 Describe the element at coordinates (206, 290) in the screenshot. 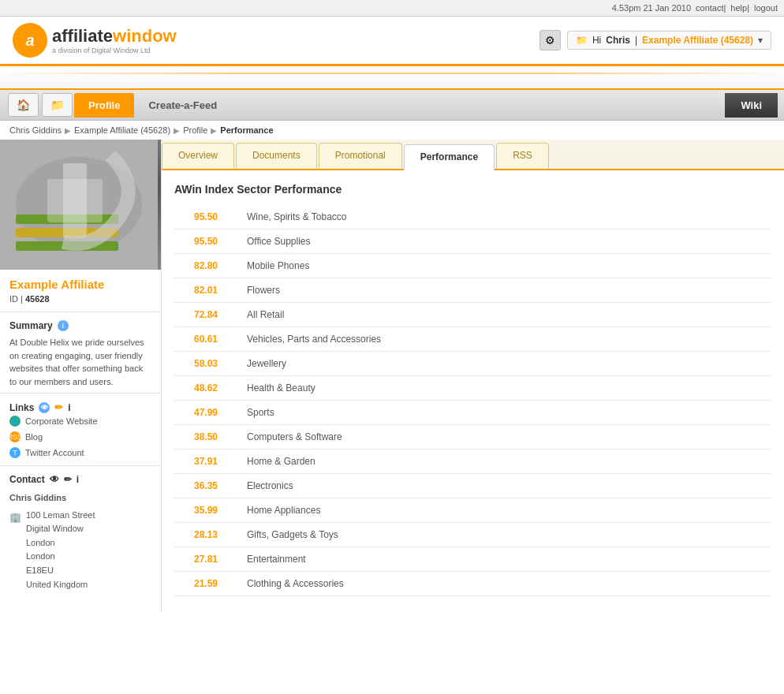

I see `score-cell: 82.01` at that location.